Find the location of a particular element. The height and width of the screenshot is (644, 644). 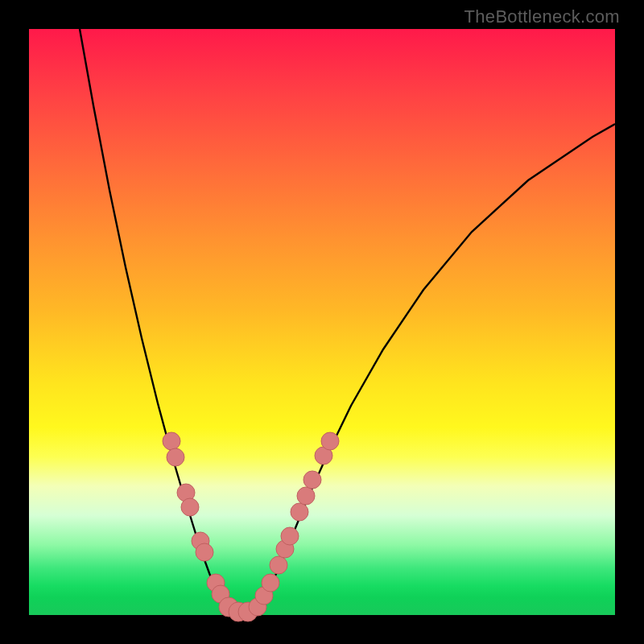

data-markers is located at coordinates (251, 526).